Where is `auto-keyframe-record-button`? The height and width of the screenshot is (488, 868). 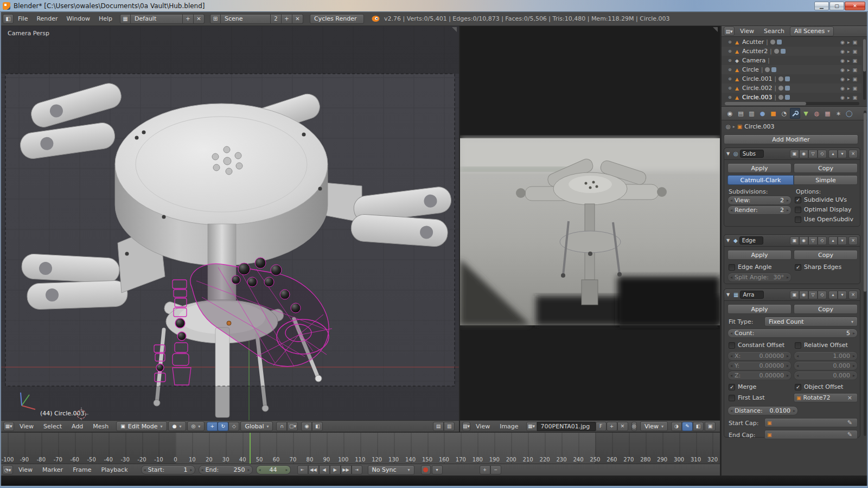 auto-keyframe-record-button is located at coordinates (426, 470).